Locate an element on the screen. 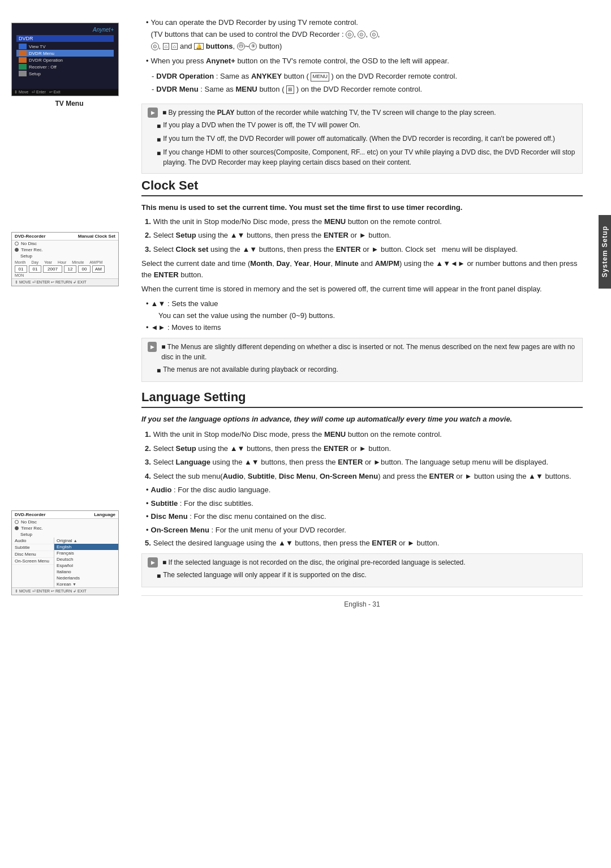 The image size is (611, 868). page-footer: English - 31 is located at coordinates (362, 602).